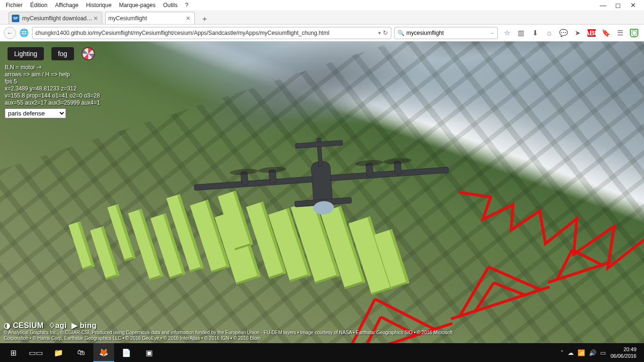 This screenshot has width=644, height=362. What do you see at coordinates (380, 33) in the screenshot?
I see `dropdown-history-icon: ▾` at bounding box center [380, 33].